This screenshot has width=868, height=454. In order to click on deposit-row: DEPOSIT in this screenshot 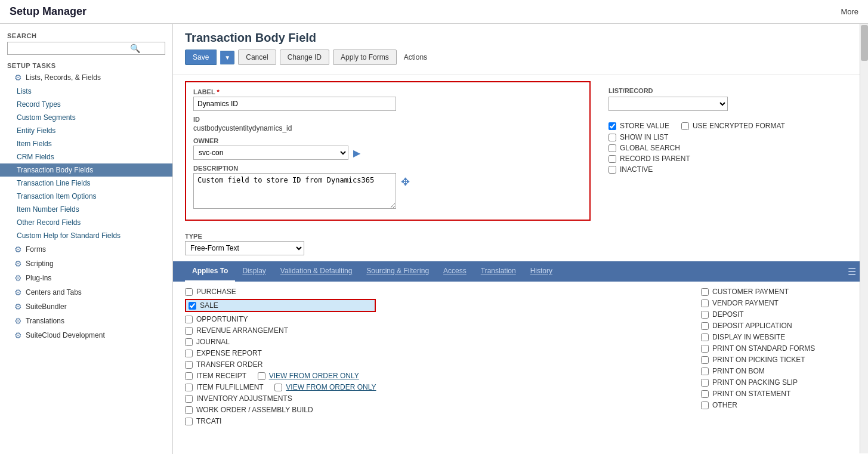, I will do `click(779, 314)`.